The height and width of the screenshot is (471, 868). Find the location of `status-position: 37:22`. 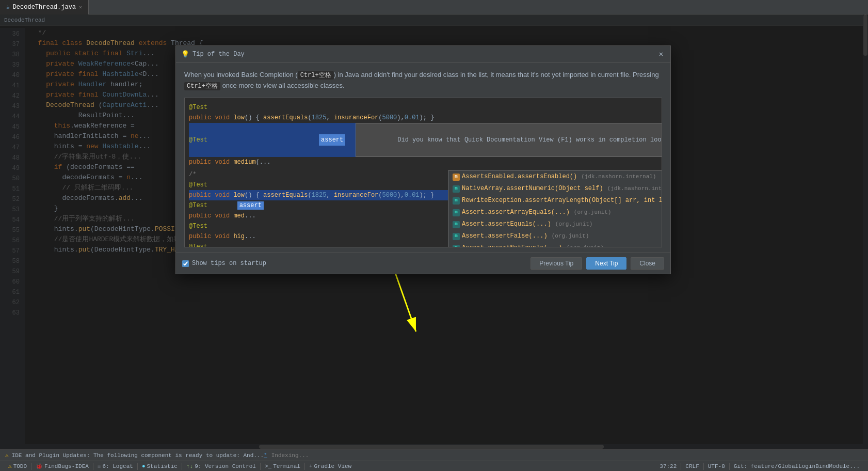

status-position: 37:22 is located at coordinates (668, 466).